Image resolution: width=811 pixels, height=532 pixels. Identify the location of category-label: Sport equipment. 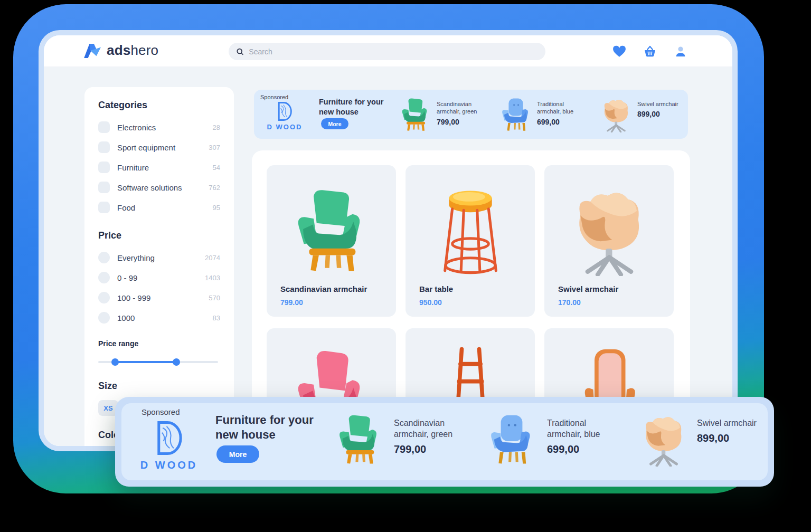
(159, 148).